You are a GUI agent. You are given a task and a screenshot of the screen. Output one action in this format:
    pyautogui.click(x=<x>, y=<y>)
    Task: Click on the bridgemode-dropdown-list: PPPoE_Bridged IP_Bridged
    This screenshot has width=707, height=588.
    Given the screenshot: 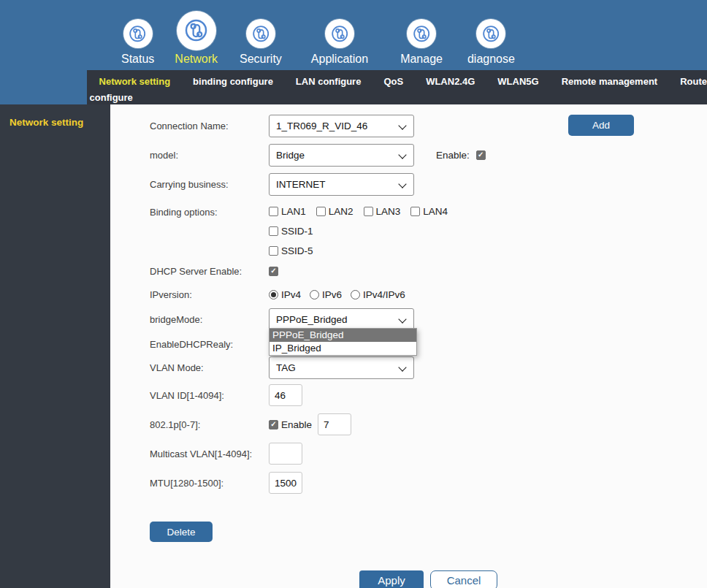 What is the action you would take?
    pyautogui.click(x=343, y=342)
    